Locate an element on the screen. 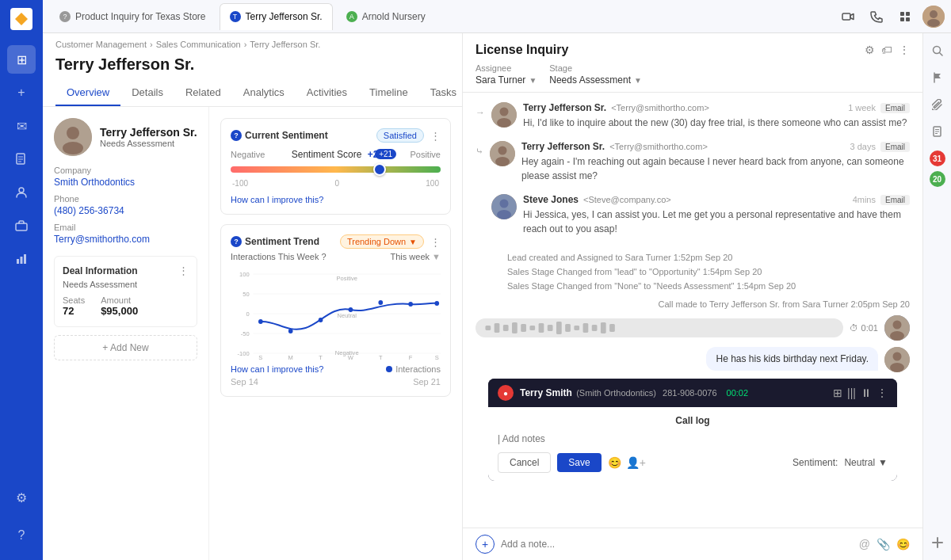  more-icon: ⋮ is located at coordinates (904, 50).